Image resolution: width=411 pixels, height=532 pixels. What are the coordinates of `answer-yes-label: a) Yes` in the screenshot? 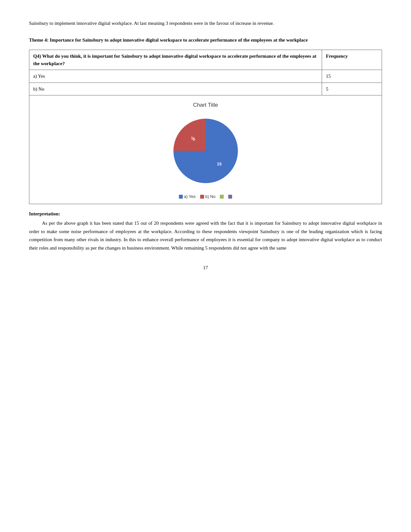 It's located at (176, 76).